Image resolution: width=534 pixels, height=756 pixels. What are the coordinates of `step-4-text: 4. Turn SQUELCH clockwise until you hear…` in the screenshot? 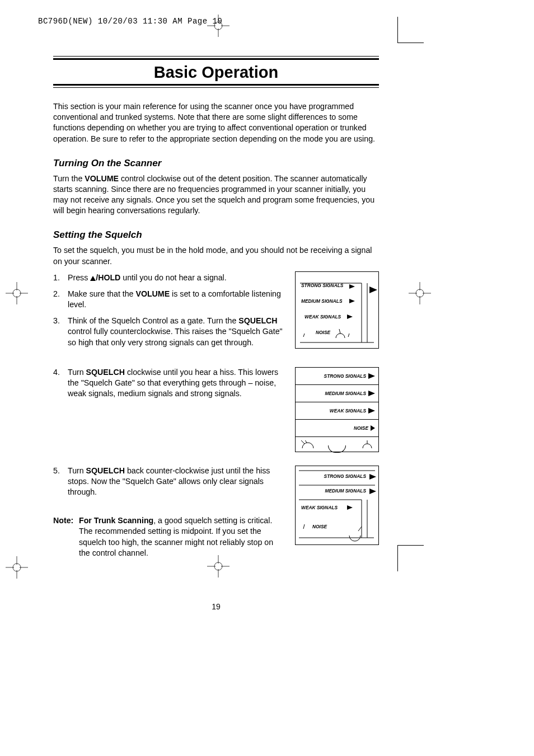 It's located at (174, 386).